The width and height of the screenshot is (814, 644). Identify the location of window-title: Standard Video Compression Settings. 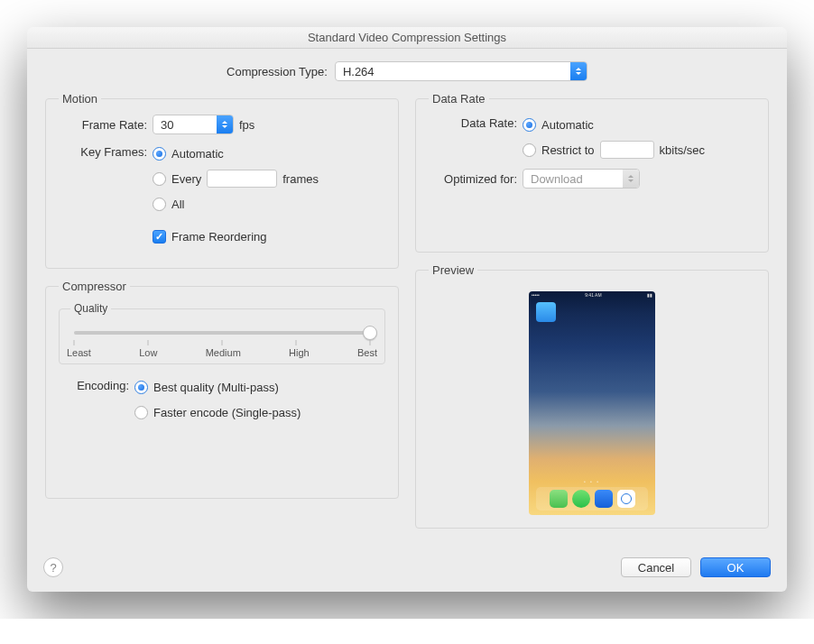
(407, 38).